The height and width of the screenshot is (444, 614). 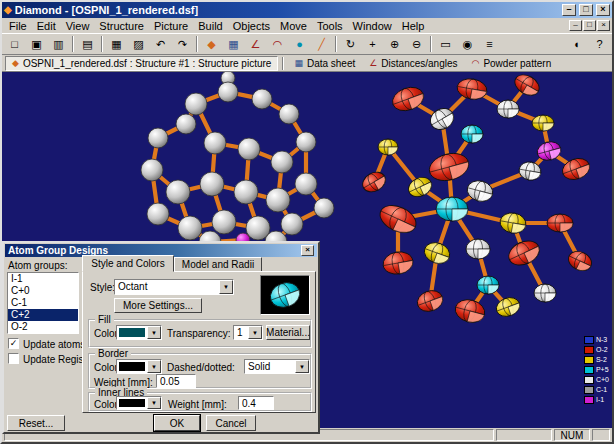 What do you see at coordinates (36, 44) in the screenshot?
I see `open-document-button: ▣` at bounding box center [36, 44].